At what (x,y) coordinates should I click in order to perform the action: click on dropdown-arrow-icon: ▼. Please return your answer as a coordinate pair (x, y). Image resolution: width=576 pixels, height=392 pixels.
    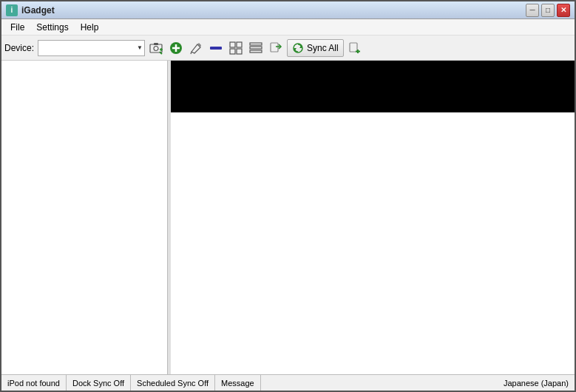
    Looking at the image, I should click on (140, 47).